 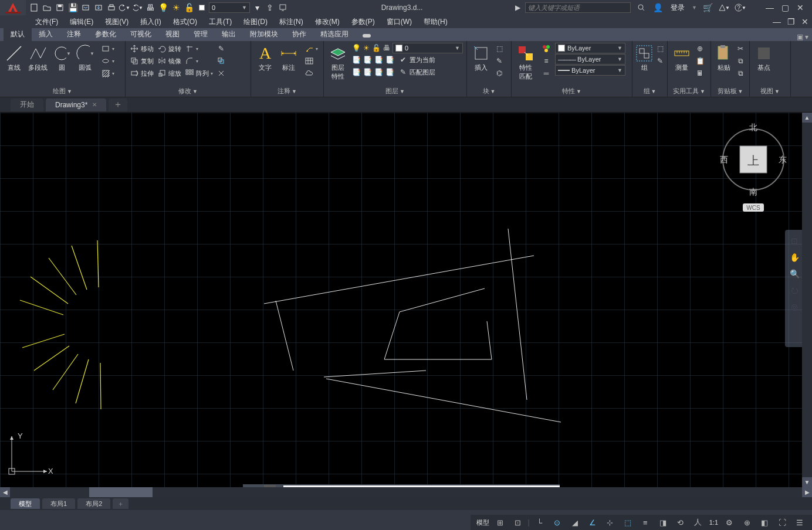 What do you see at coordinates (111, 8) in the screenshot?
I see `plot-icon` at bounding box center [111, 8].